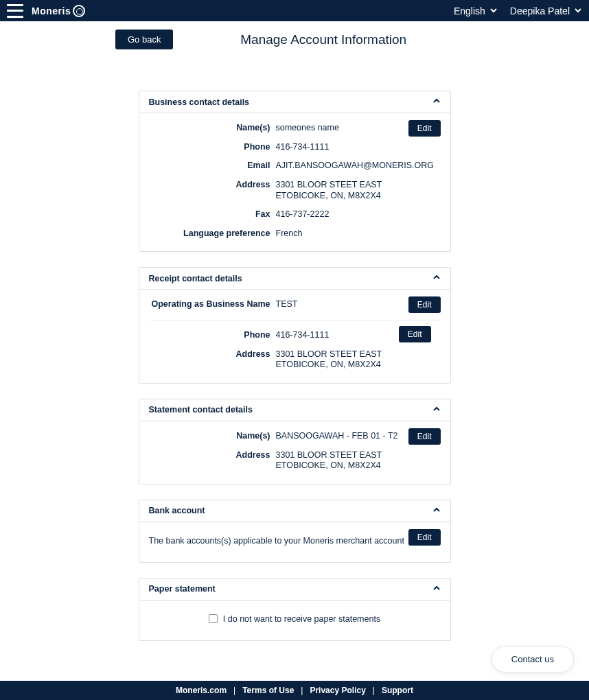 The height and width of the screenshot is (700, 589). What do you see at coordinates (295, 590) in the screenshot?
I see `paper-card-header: Paper statement` at bounding box center [295, 590].